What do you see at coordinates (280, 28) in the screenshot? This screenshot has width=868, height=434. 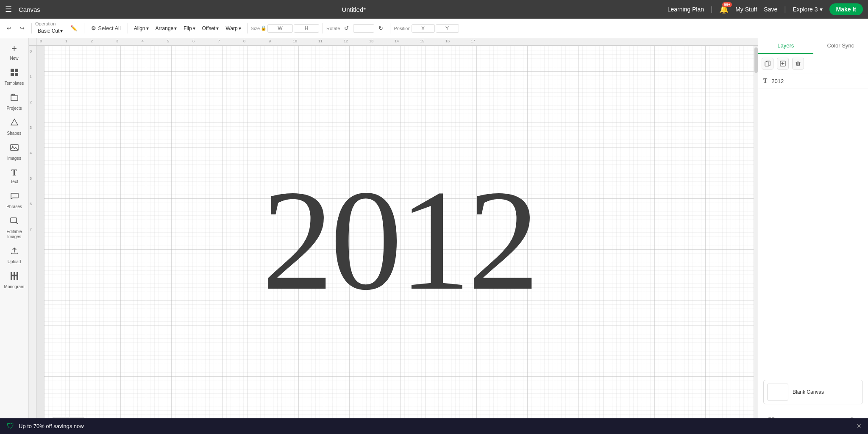 I see `width-input` at bounding box center [280, 28].